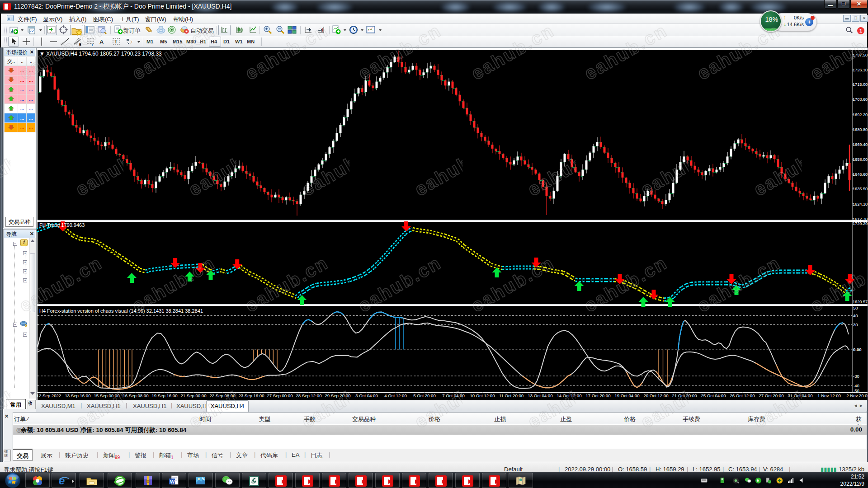 The height and width of the screenshot is (488, 868). What do you see at coordinates (855, 308) in the screenshot?
I see `svg-text: 50` at bounding box center [855, 308].